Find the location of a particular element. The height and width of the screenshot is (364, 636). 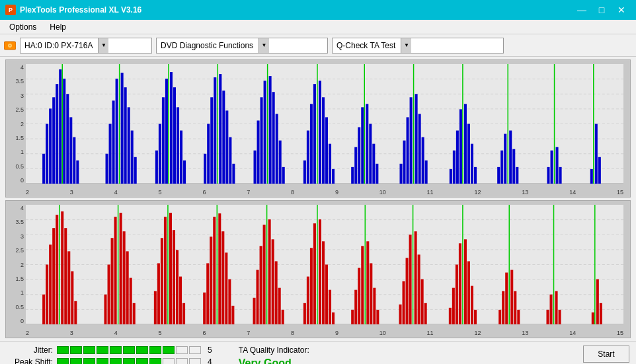

menu-help: Help is located at coordinates (58, 27).